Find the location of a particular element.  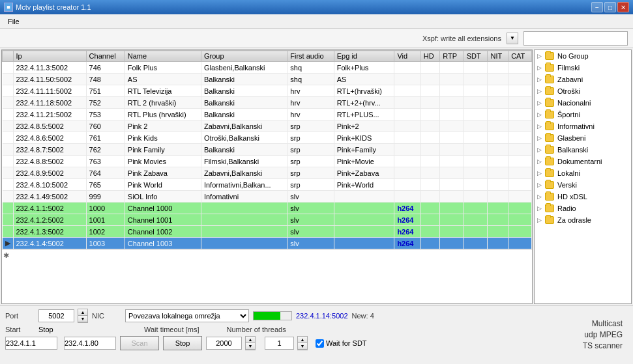

sidebar-item-label: HD xDSL is located at coordinates (572, 197).